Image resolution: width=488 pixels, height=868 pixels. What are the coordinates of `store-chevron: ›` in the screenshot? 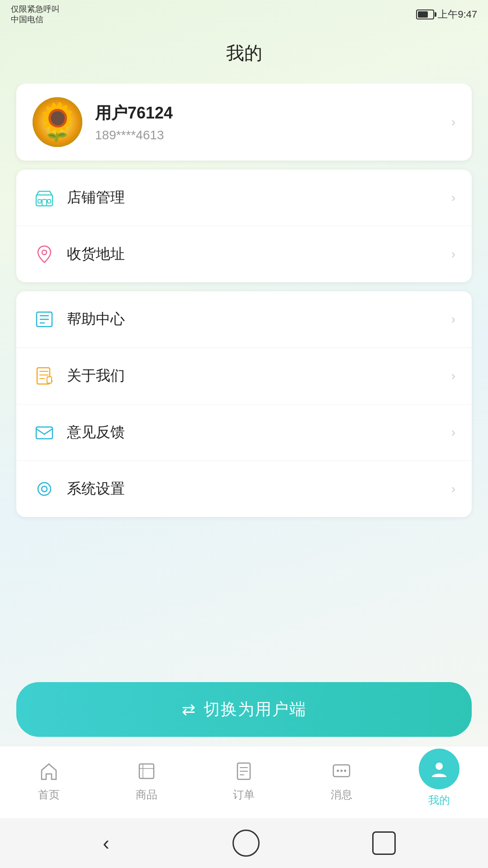 It's located at (453, 198).